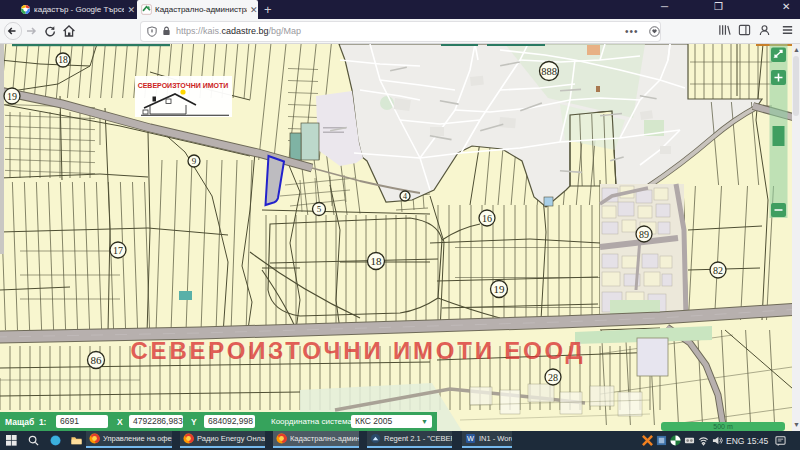 The image size is (800, 450). What do you see at coordinates (723, 426) in the screenshot?
I see `svg-text: 500 m` at bounding box center [723, 426].